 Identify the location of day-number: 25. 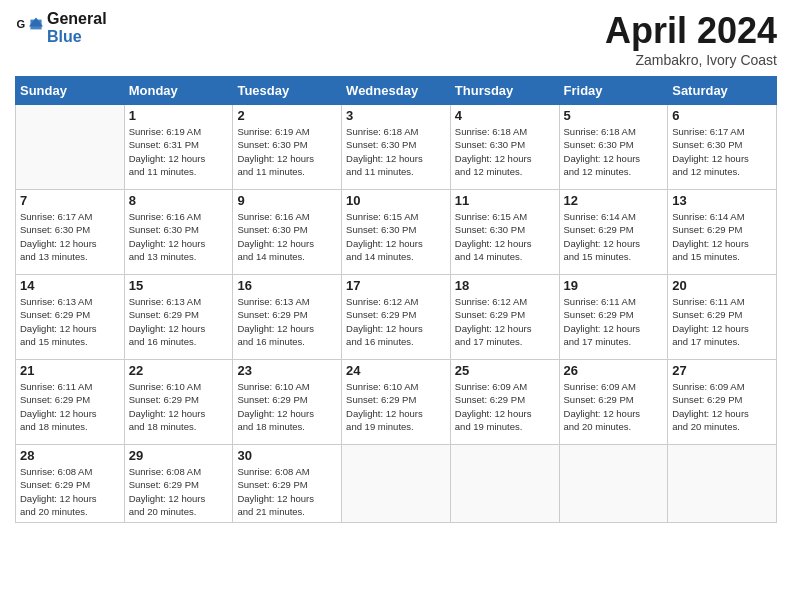
(505, 370).